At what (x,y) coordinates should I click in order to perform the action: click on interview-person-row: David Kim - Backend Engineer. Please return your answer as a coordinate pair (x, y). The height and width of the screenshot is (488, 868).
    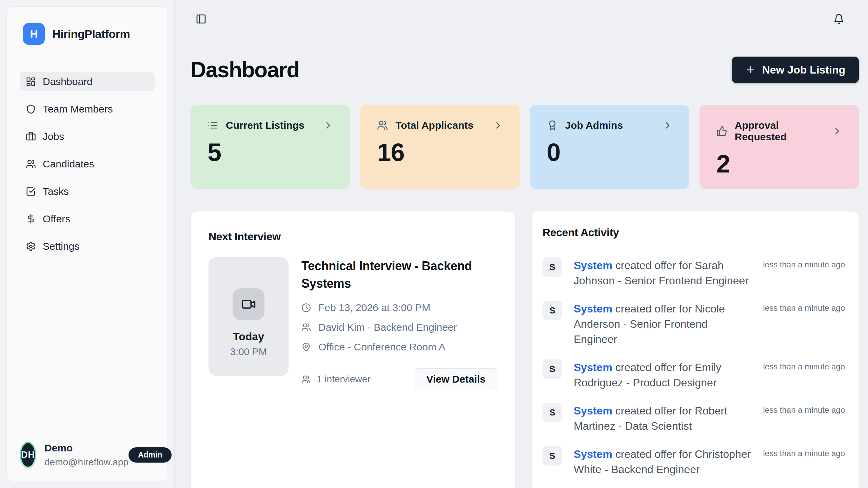
    Looking at the image, I should click on (400, 327).